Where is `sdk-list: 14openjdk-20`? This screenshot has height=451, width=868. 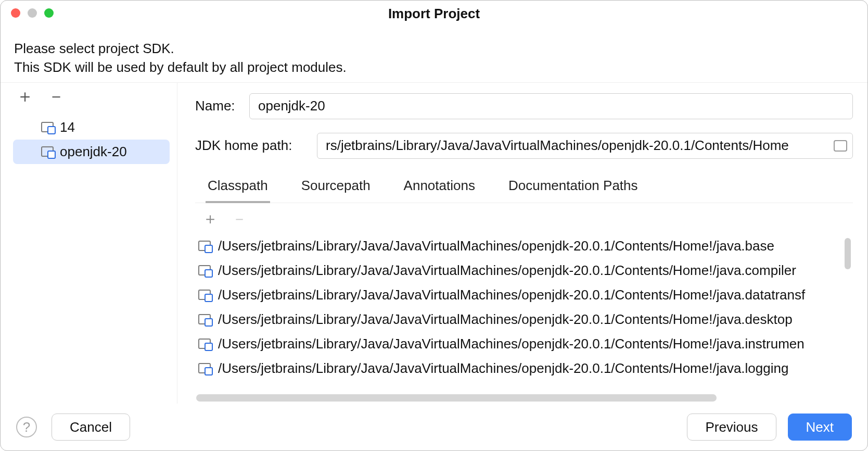 sdk-list: 14openjdk-20 is located at coordinates (88, 138).